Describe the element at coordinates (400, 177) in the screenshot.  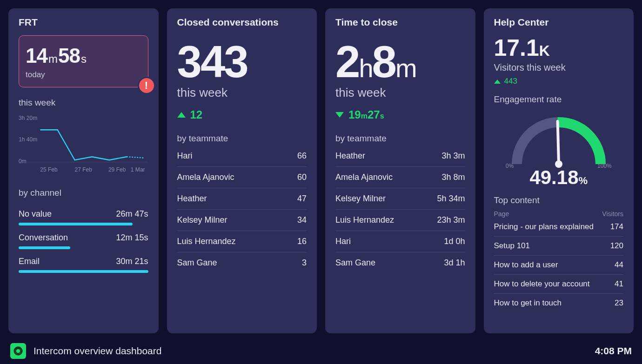
I see `table-row: Amela Ajanovic3h 8m` at that location.